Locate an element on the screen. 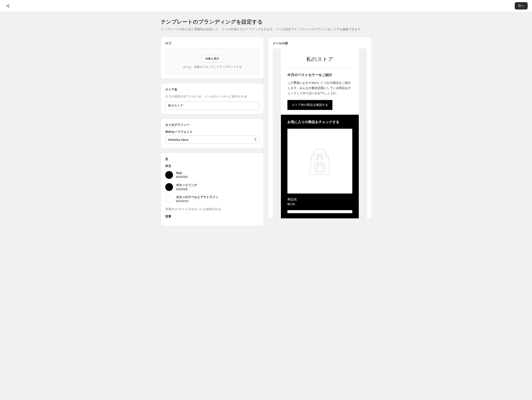 This screenshot has height=400, width=532. divider is located at coordinates (320, 68).